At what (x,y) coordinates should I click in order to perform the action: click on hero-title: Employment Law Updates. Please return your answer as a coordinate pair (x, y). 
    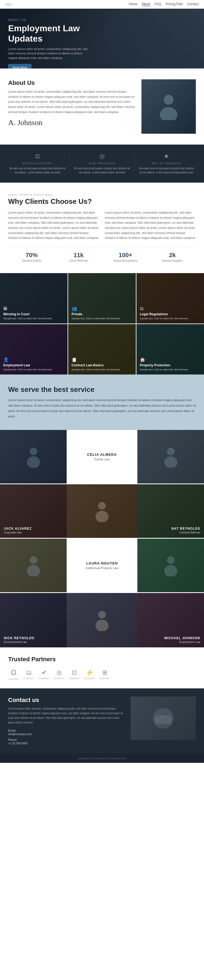
    Looking at the image, I should click on (54, 33).